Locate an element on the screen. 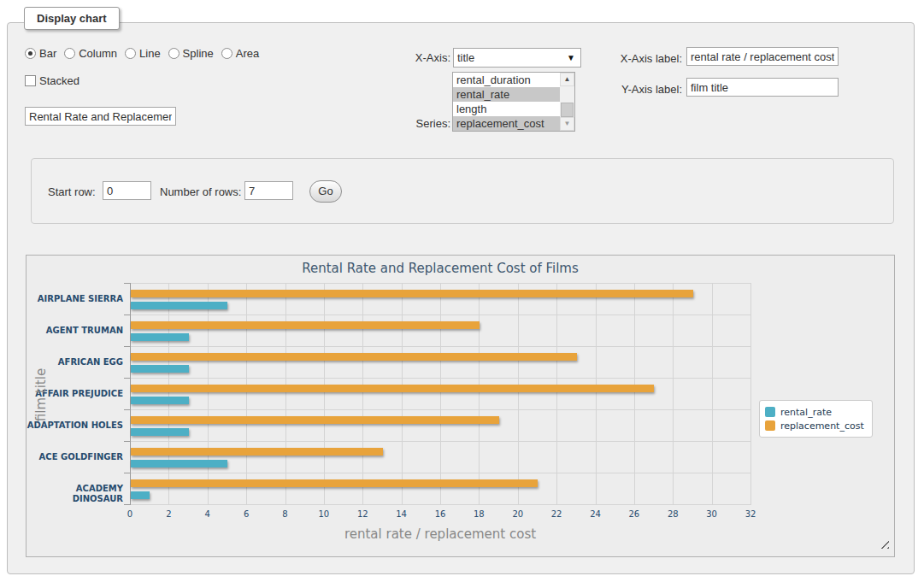 The image size is (924, 582). x-tick-label: 2 is located at coordinates (168, 514).